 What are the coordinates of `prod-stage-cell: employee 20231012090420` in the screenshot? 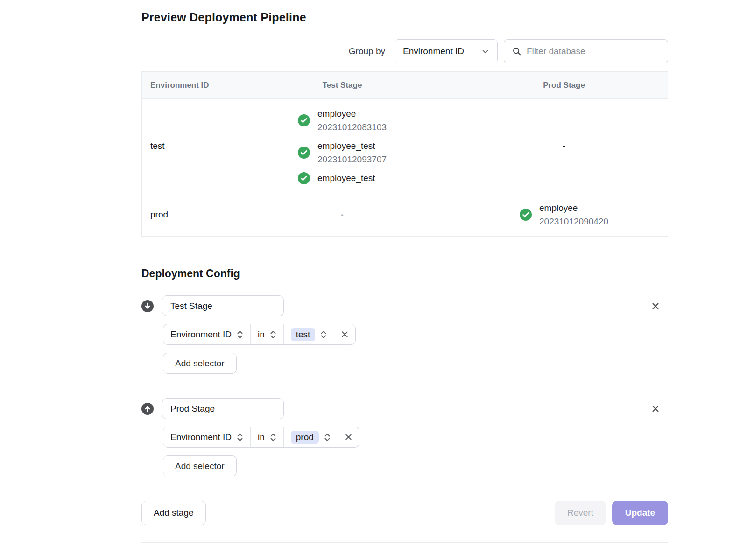 It's located at (564, 215).